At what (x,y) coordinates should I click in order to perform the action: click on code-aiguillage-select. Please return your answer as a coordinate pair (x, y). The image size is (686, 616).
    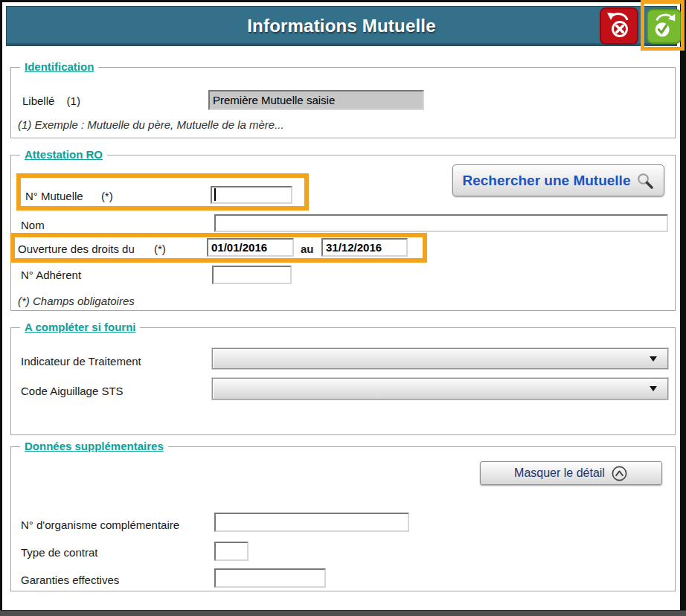
    Looking at the image, I should click on (440, 388).